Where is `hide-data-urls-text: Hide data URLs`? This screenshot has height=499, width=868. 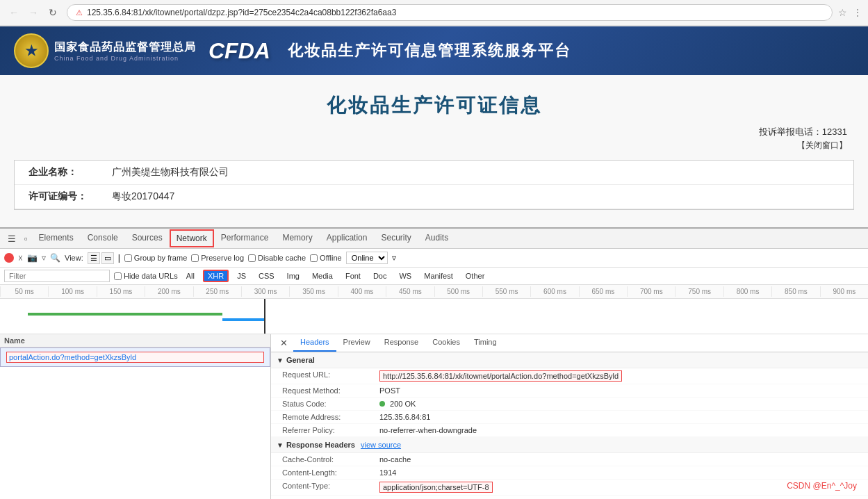
hide-data-urls-text: Hide data URLs is located at coordinates (151, 276).